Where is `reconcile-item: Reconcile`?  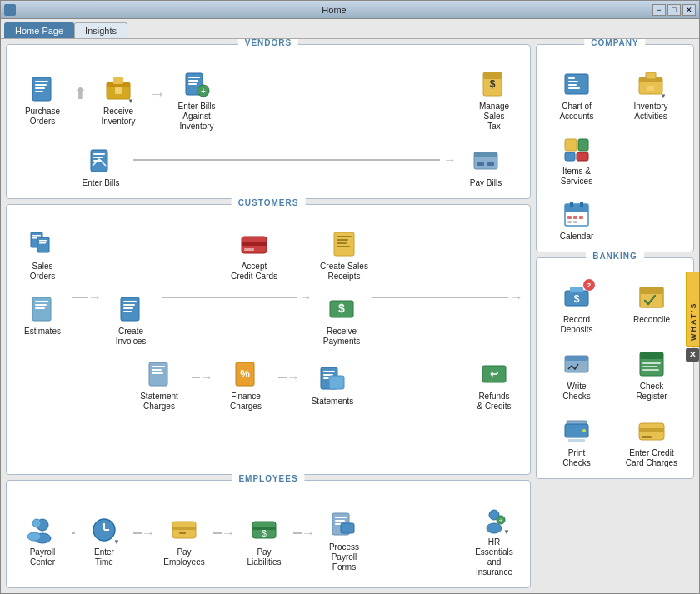
reconcile-item: Reconcile is located at coordinates (652, 308).